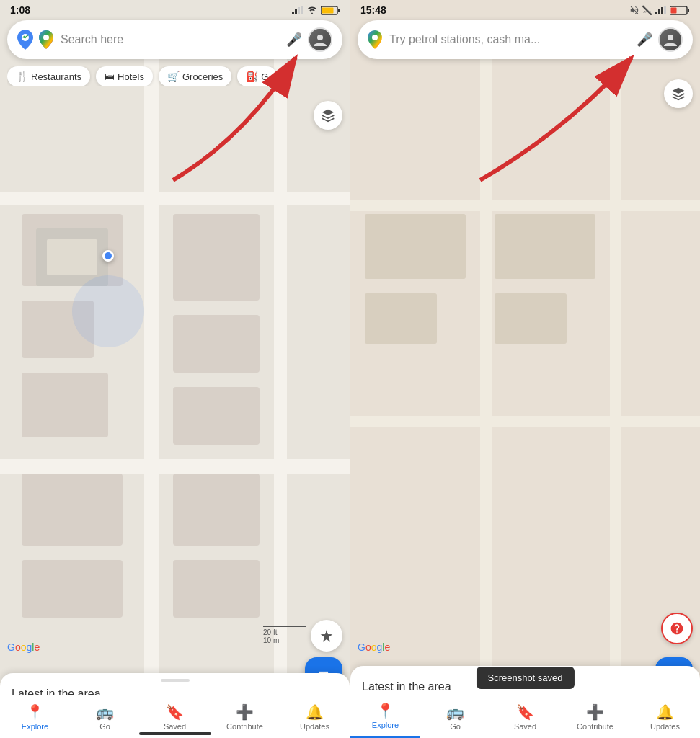 The height and width of the screenshot is (738, 700). Describe the element at coordinates (46, 40) in the screenshot. I see `maps-logo-left` at that location.